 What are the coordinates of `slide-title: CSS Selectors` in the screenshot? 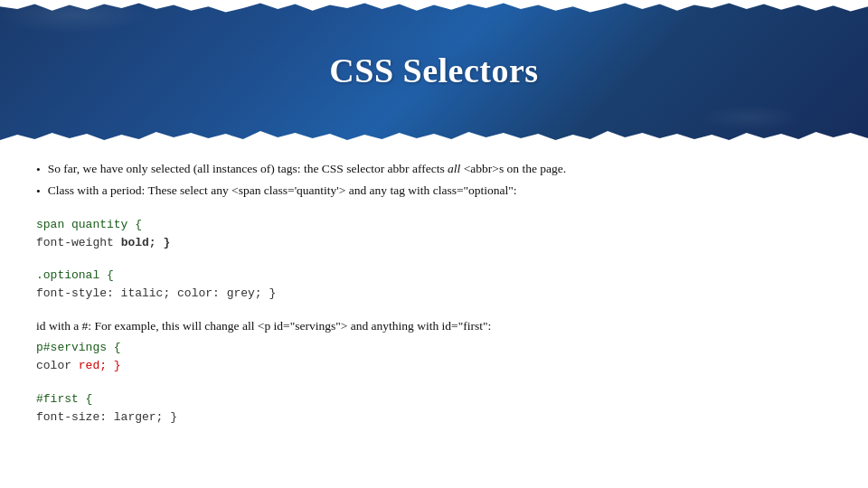 It's located at (434, 70).